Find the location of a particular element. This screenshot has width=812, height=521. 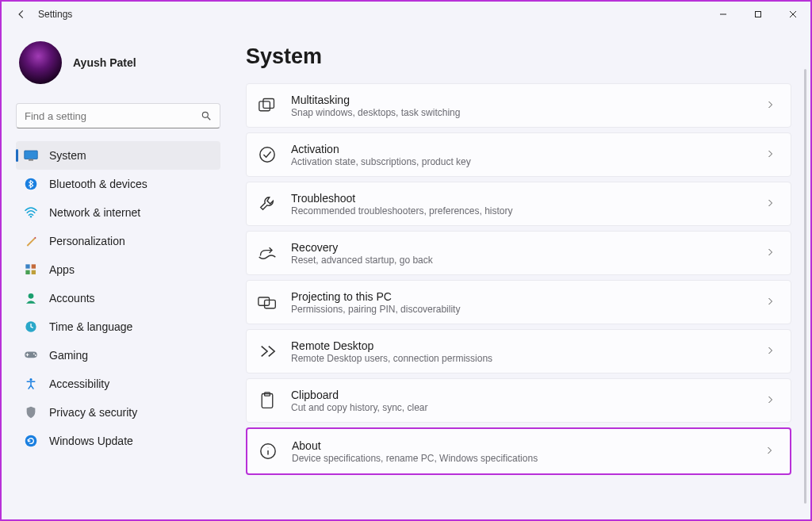

sidebar-item-personalization: Personalization is located at coordinates (118, 241).